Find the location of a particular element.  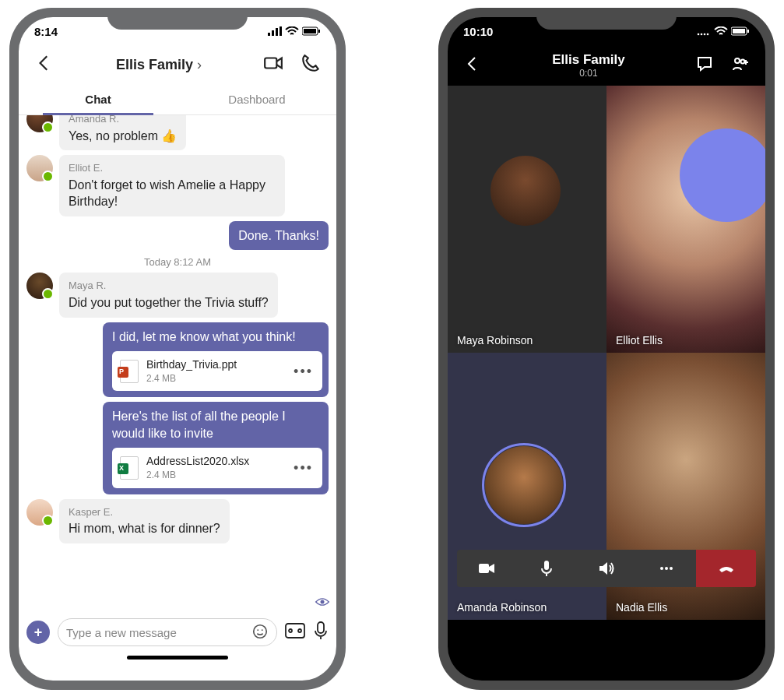

message-input: Type a new message is located at coordinates (167, 632).